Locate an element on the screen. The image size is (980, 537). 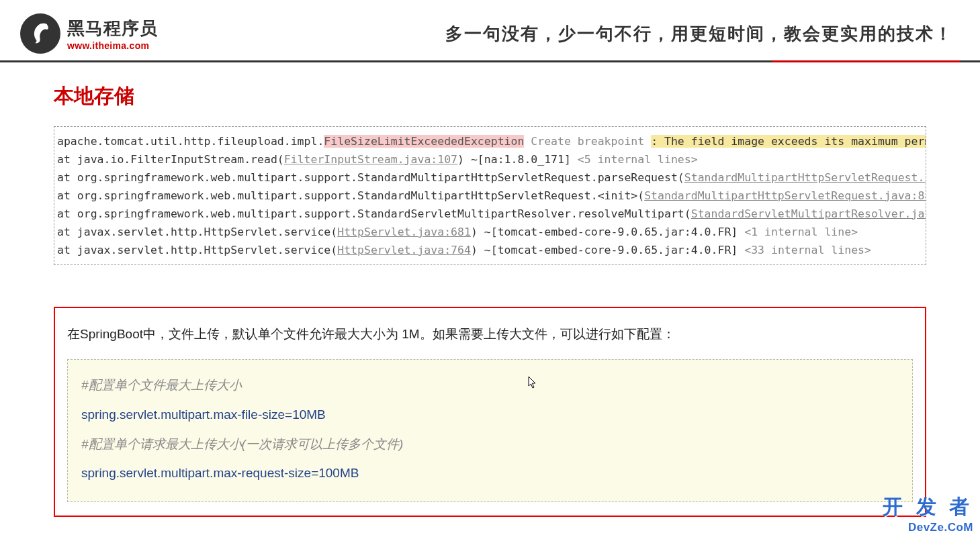
cfg-eq-2: = is located at coordinates (314, 473).